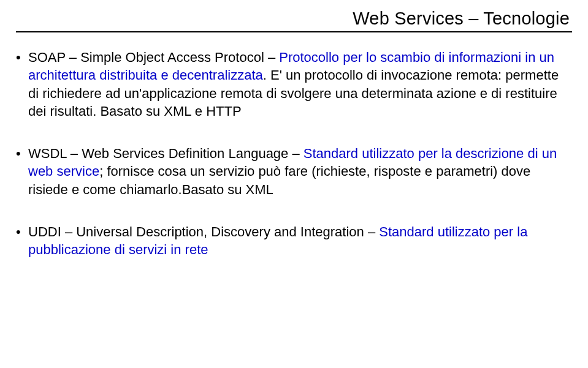 The width and height of the screenshot is (588, 368). Describe the element at coordinates (294, 241) in the screenshot. I see `list-item: UDDI – Universal Description, Discovery …` at that location.